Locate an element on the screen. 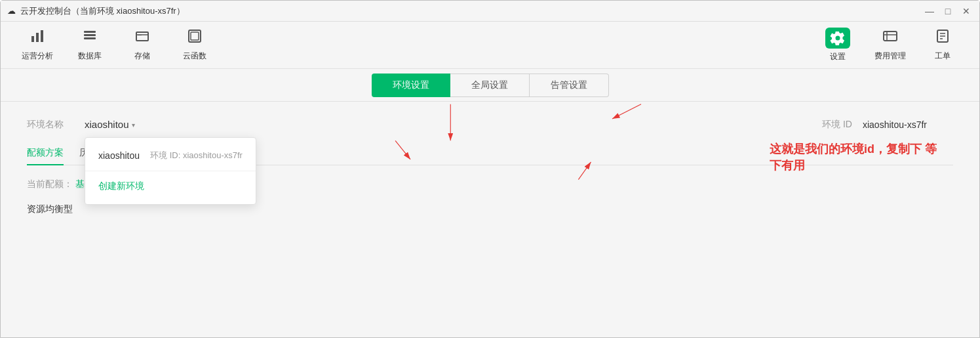  database-label: 数据库 is located at coordinates (90, 56).